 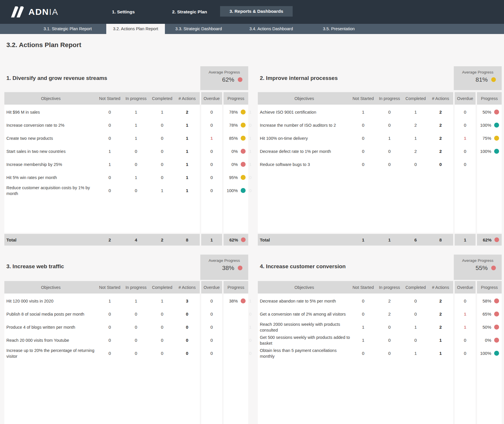 What do you see at coordinates (136, 29) in the screenshot?
I see `sub-nav-tab-3-2-actions-plan-report: 3.2. Actions Plan Report` at bounding box center [136, 29].